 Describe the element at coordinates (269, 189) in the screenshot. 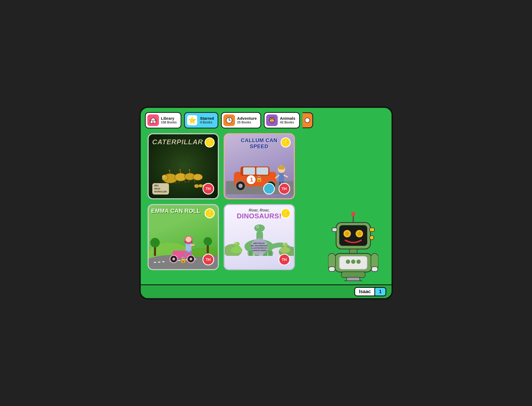

I see `callum-circle-decoration` at that location.